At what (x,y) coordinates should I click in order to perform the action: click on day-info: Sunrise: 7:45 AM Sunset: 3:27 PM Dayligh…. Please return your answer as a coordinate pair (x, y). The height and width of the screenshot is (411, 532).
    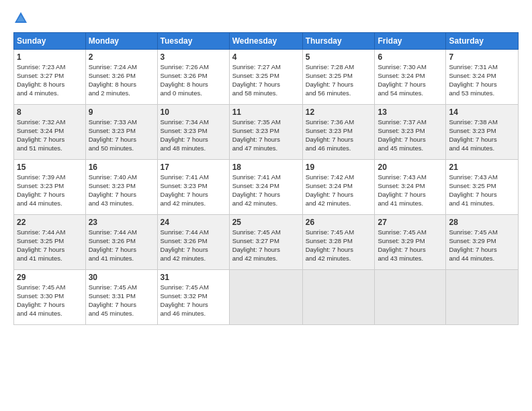
    Looking at the image, I should click on (257, 244).